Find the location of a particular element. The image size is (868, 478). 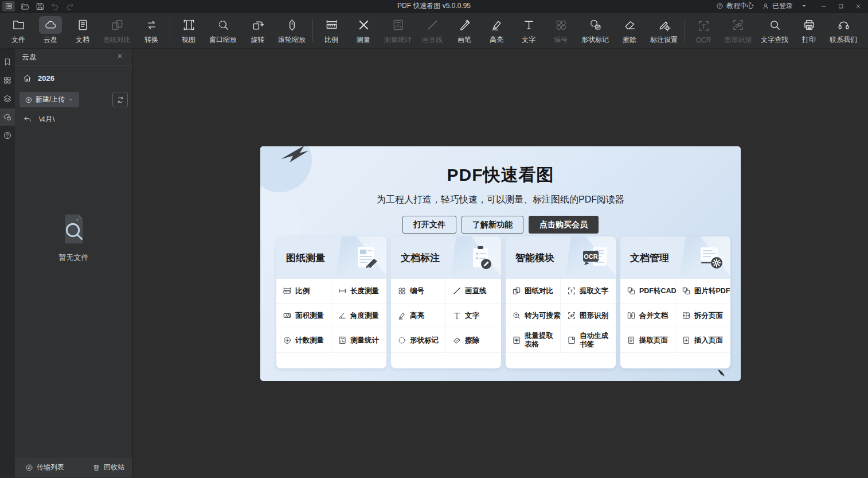

card-grid: 比例长度测量面积测量角度测量计数测量测量统计 is located at coordinates (331, 316).